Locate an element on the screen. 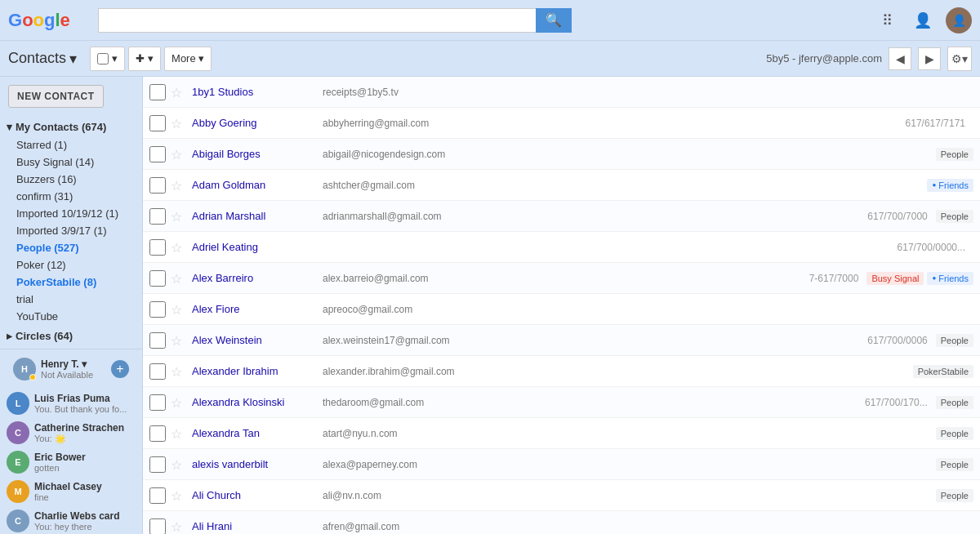 Image resolution: width=980 pixels, height=534 pixels. contact-name: Adrian Marshall is located at coordinates (257, 216).